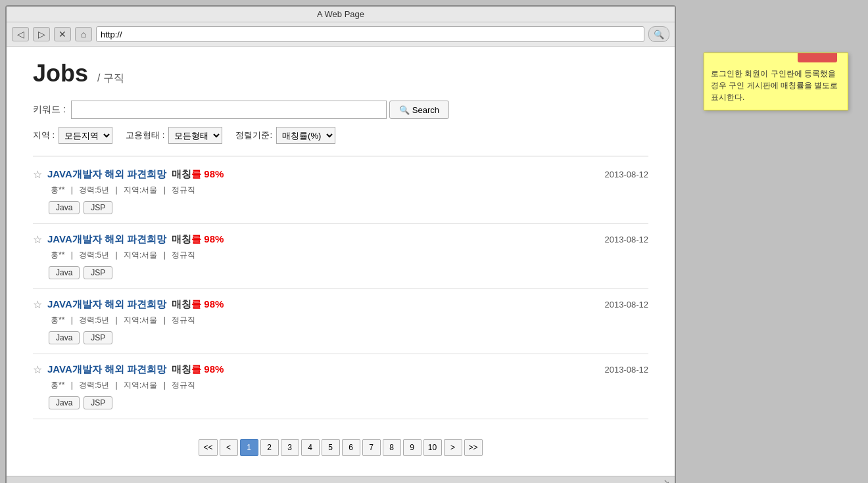 The image size is (868, 483). Describe the element at coordinates (433, 448) in the screenshot. I see `pagination-page: 10` at that location.